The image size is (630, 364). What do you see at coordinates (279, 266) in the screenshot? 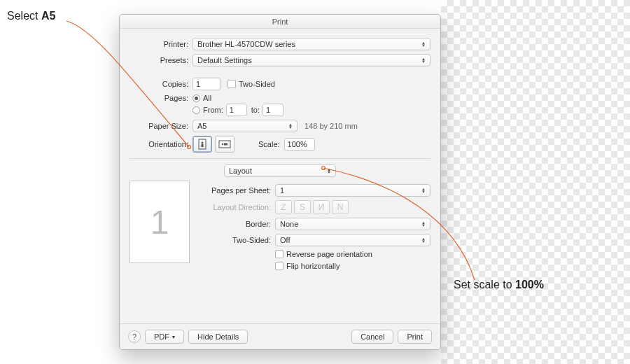
I see `flip-horizontally-checkbox` at bounding box center [279, 266].